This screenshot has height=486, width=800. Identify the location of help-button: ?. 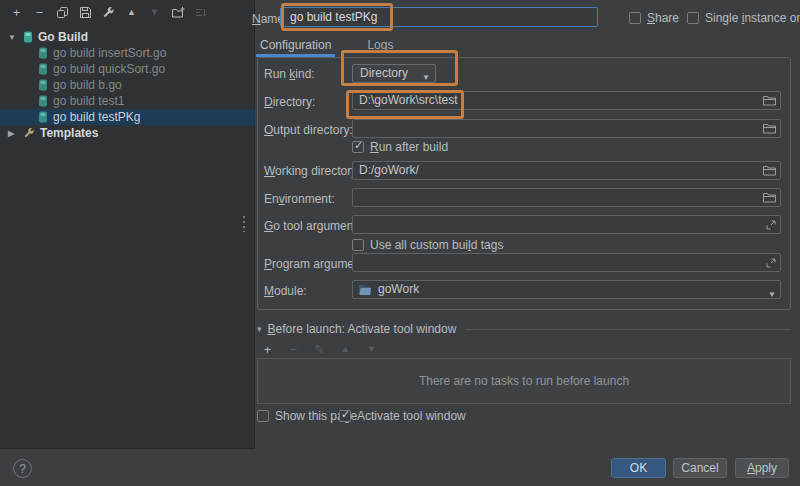
(22, 468).